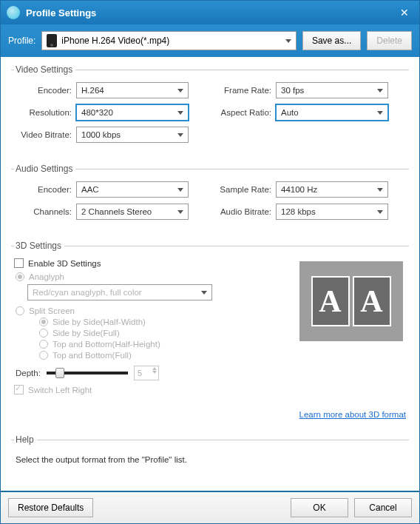 Image resolution: width=420 pixels, height=524 pixels. What do you see at coordinates (44, 169) in the screenshot?
I see `audio-legend: Audio Settings` at bounding box center [44, 169].